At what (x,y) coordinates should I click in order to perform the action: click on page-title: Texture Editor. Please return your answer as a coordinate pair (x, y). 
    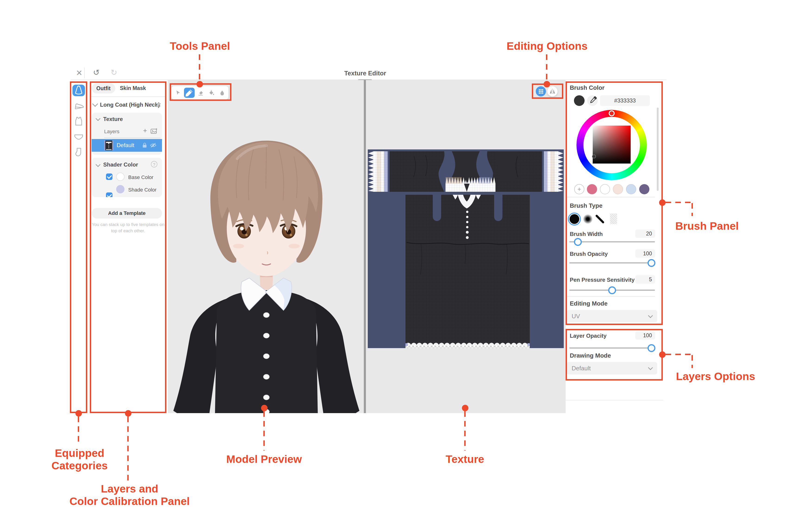
    Looking at the image, I should click on (365, 73).